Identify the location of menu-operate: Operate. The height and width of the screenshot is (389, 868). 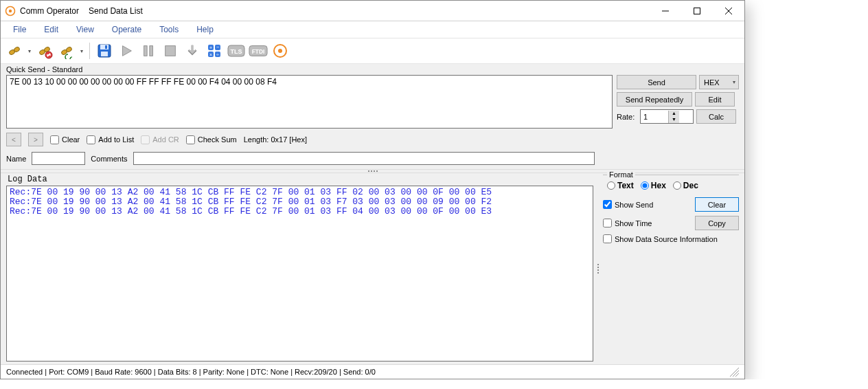
(126, 30).